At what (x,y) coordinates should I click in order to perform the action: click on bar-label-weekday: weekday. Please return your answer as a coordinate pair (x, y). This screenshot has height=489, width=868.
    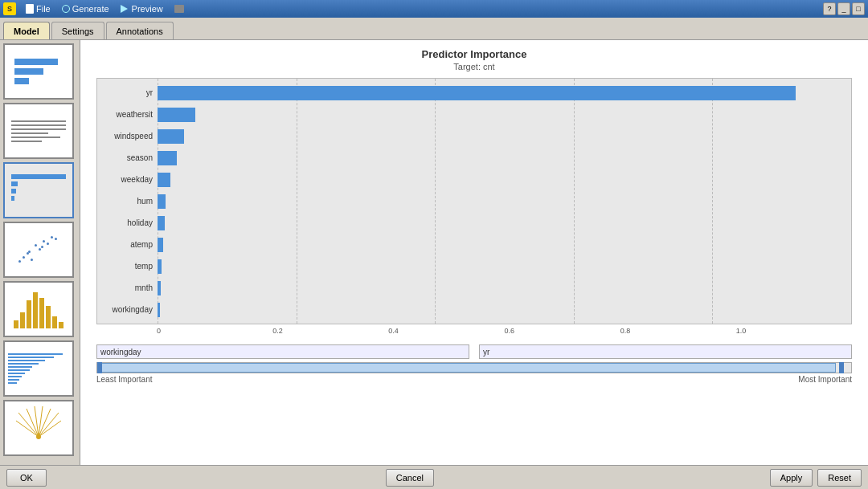
    Looking at the image, I should click on (127, 180).